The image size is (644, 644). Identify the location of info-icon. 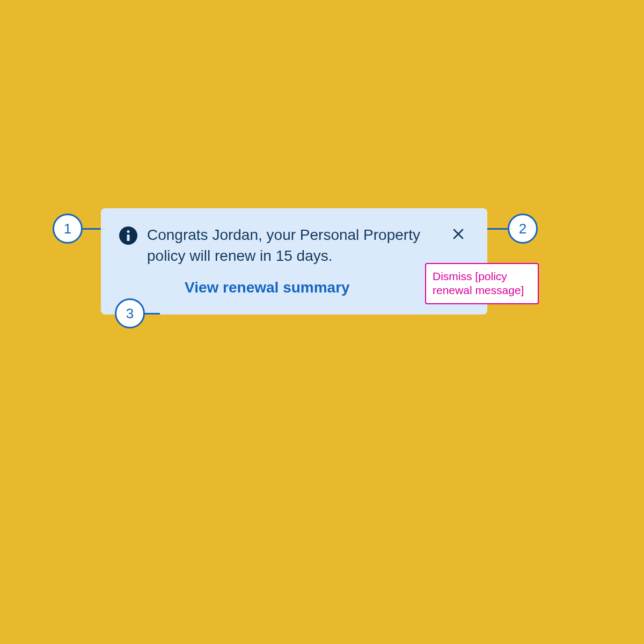
(128, 236).